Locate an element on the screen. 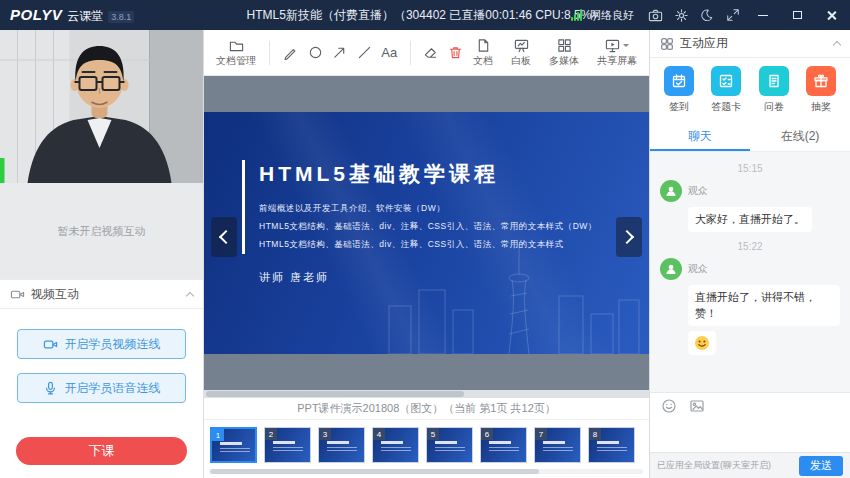  apps-row: 签到答题卡问卷抽奖 is located at coordinates (750, 90).